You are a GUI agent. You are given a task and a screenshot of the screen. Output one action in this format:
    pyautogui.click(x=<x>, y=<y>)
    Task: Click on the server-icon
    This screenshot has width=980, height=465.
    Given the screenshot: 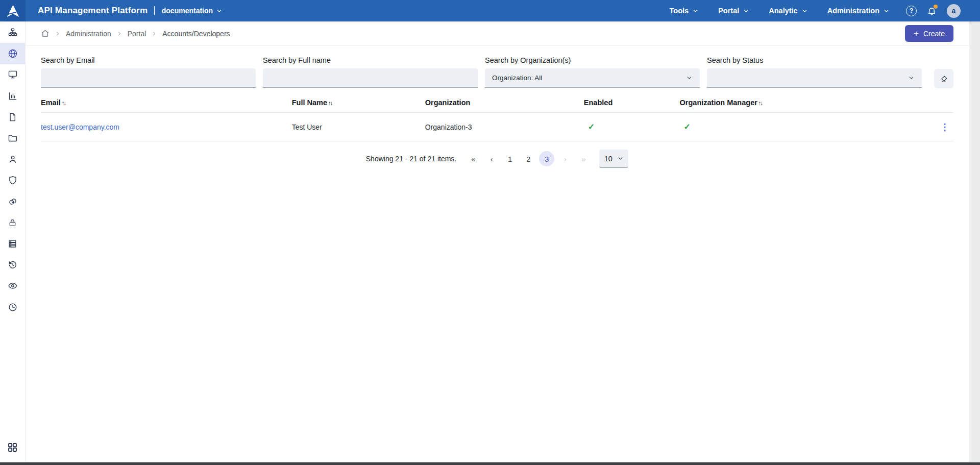 What is the action you would take?
    pyautogui.click(x=12, y=244)
    